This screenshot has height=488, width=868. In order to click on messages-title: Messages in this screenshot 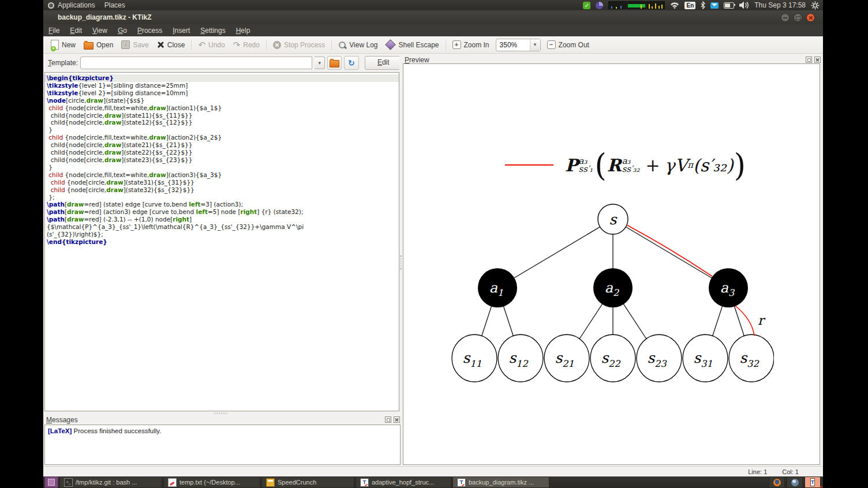, I will do `click(62, 420)`.